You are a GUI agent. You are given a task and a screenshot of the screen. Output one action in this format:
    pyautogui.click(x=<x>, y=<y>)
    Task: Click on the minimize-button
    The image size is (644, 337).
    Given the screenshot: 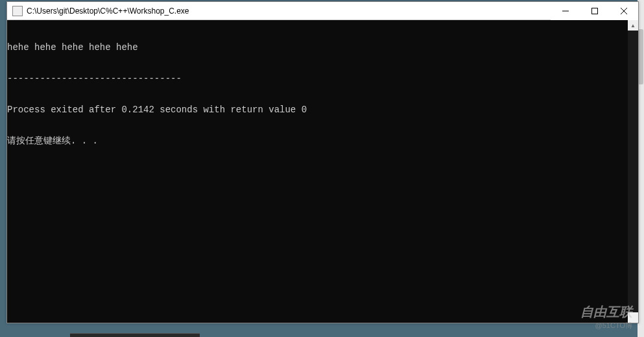 What is the action you would take?
    pyautogui.click(x=566, y=11)
    